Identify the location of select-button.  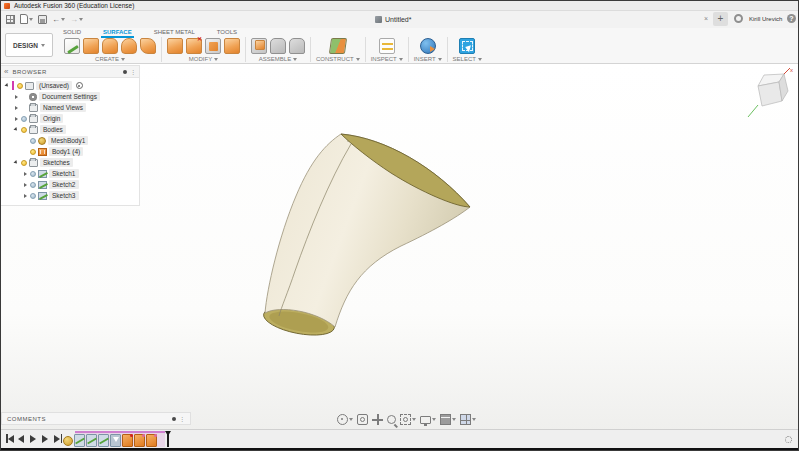
(467, 46).